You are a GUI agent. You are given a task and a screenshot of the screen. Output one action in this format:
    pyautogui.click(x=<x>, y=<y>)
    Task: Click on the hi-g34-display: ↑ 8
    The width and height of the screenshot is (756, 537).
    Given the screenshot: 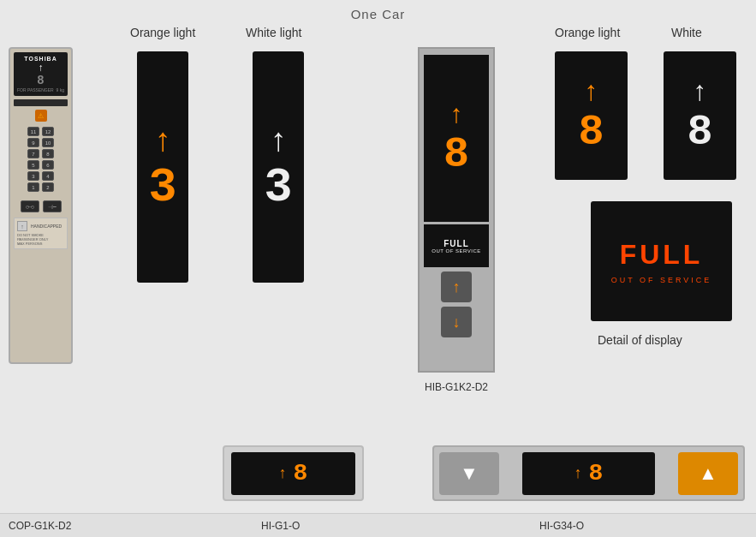 What is the action you would take?
    pyautogui.click(x=589, y=474)
    